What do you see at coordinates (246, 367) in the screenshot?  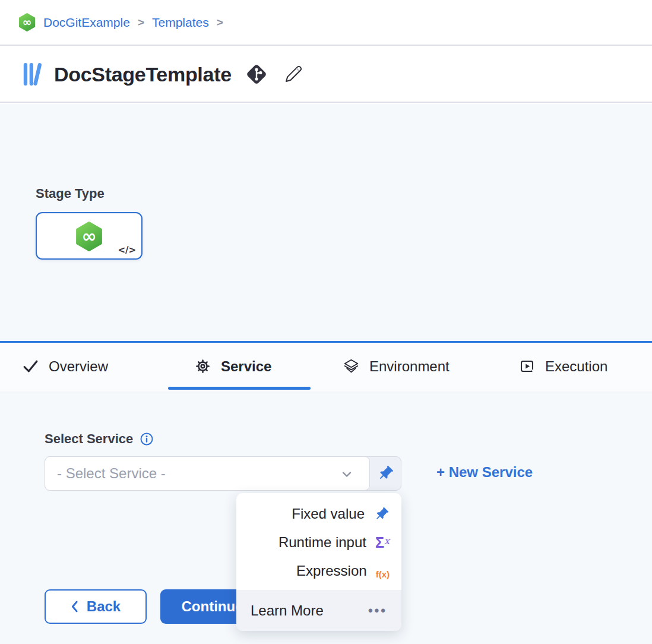 I see `tab-service-label: Service` at bounding box center [246, 367].